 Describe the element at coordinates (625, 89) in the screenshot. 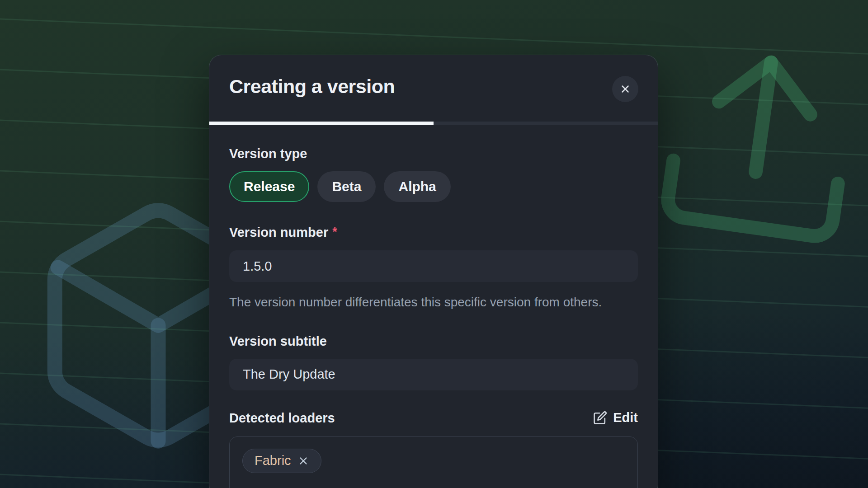

I see `close-button` at that location.